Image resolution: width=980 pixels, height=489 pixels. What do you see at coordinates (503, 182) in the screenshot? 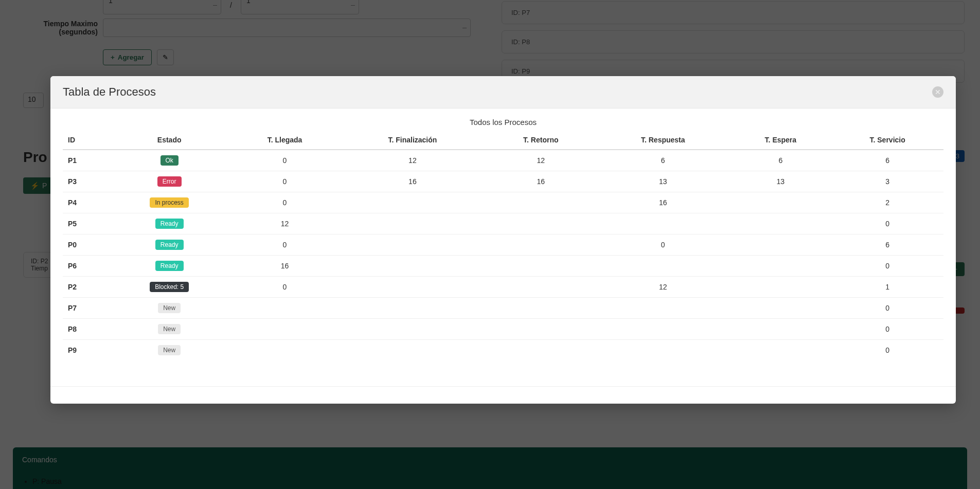
I see `table-row: P3Error0161613133` at bounding box center [503, 182].